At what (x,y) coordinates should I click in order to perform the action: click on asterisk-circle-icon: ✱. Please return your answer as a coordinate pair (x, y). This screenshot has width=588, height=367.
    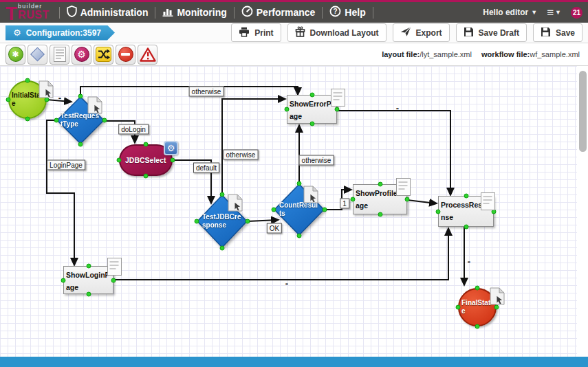
    Looking at the image, I should click on (16, 54).